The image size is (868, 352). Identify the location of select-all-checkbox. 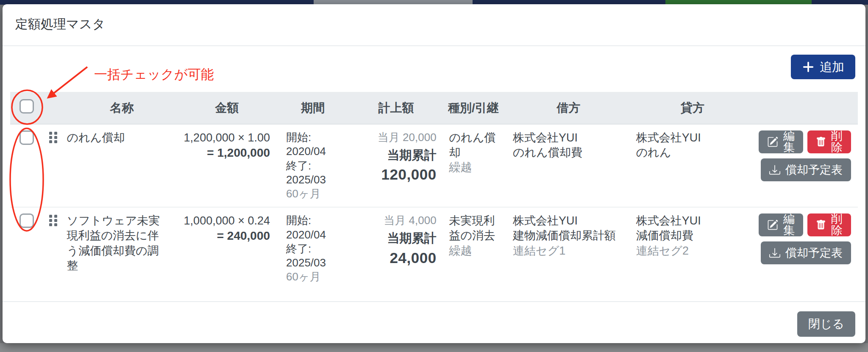
(27, 106).